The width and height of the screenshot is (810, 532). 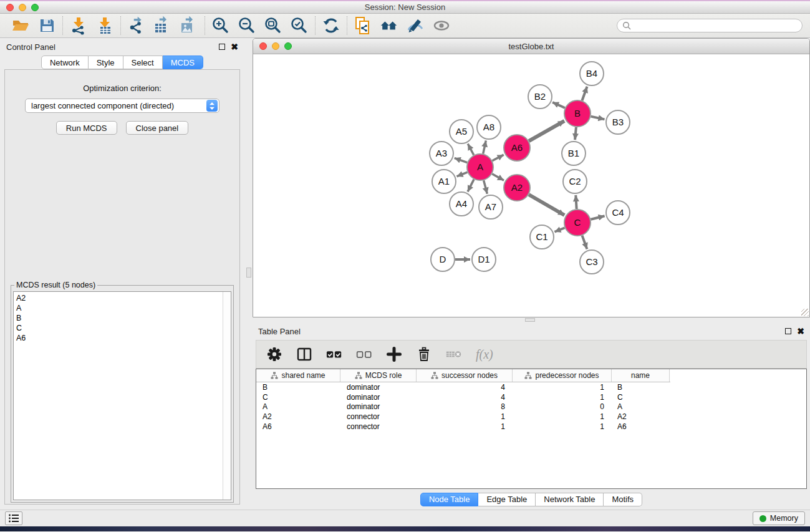 I want to click on mcds-result-item: A2, so click(x=119, y=298).